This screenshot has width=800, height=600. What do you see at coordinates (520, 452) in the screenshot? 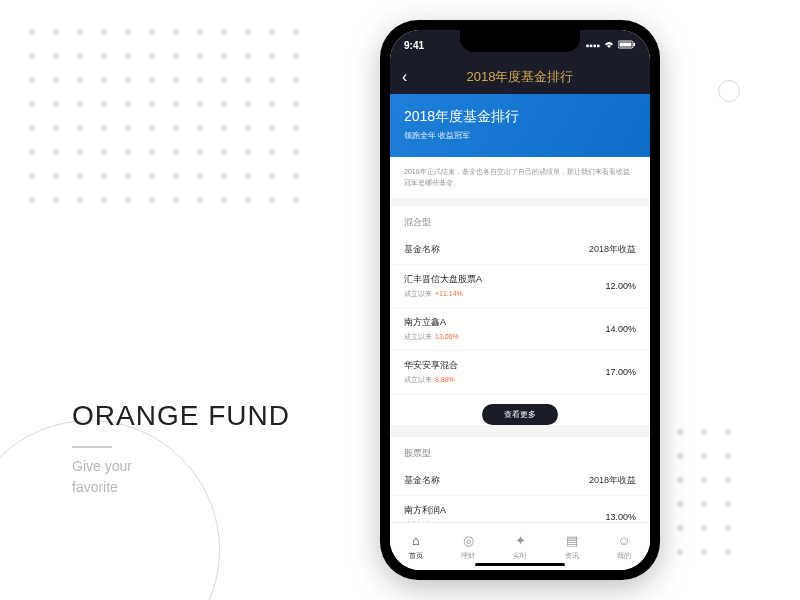
I see `section-title: 股票型` at bounding box center [520, 452].